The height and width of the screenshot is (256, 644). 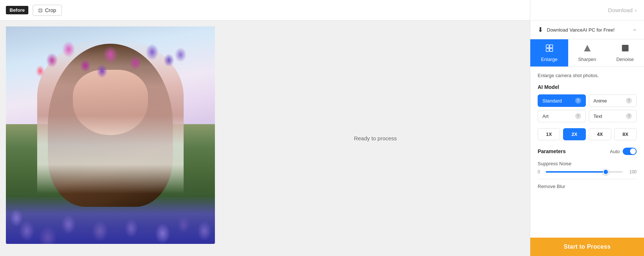 I want to click on suppress-noise-label: Suppress Noise, so click(x=587, y=164).